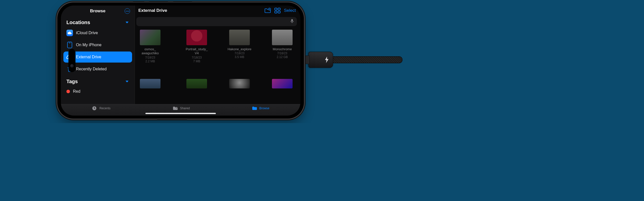 This screenshot has width=644, height=201. What do you see at coordinates (150, 53) in the screenshot?
I see `file-item: osmos_awaguchiko 7/18/23 2.2 MB` at bounding box center [150, 53].